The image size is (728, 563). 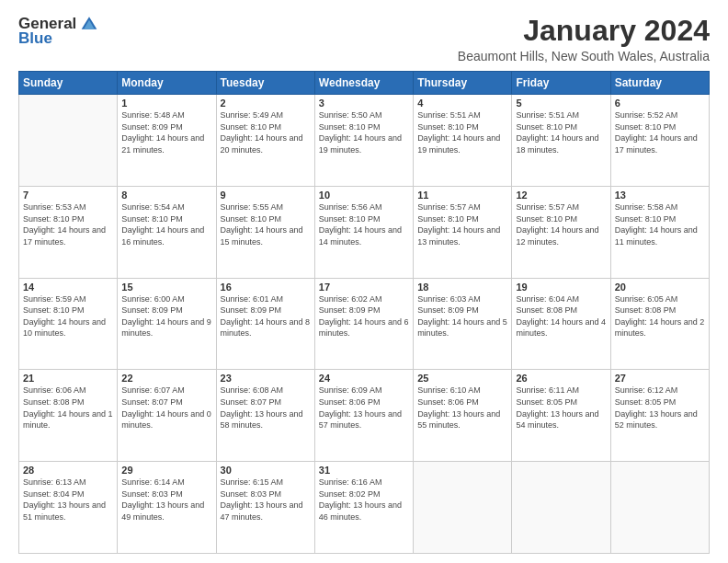 I want to click on day-info: Sunrise: 5:50 AM Sunset: 8:10 PM Dayligh…, so click(x=364, y=132).